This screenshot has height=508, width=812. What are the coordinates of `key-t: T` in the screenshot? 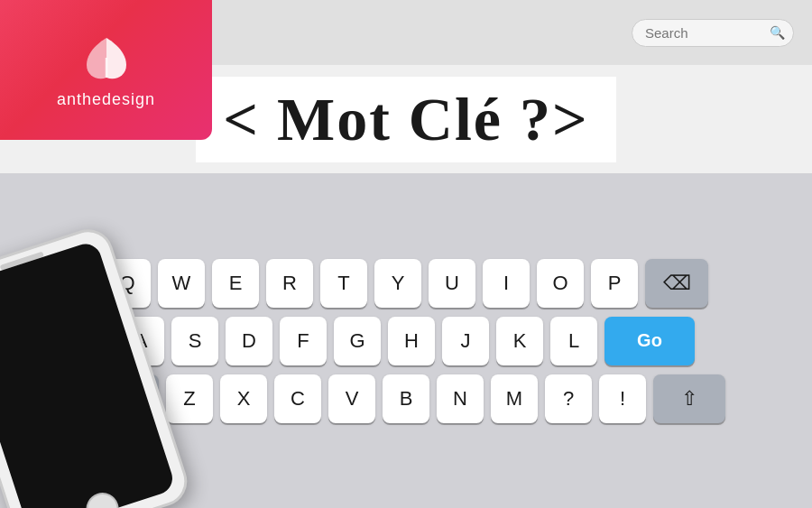 It's located at (344, 283).